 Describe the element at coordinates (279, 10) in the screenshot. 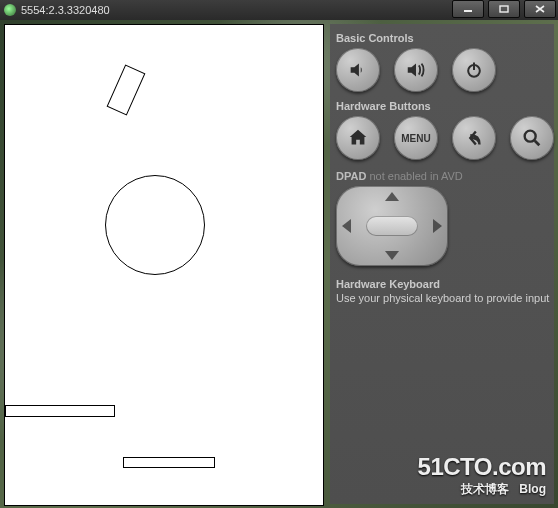

I see `window-titlebar: 5554:2.3.3320480` at that location.